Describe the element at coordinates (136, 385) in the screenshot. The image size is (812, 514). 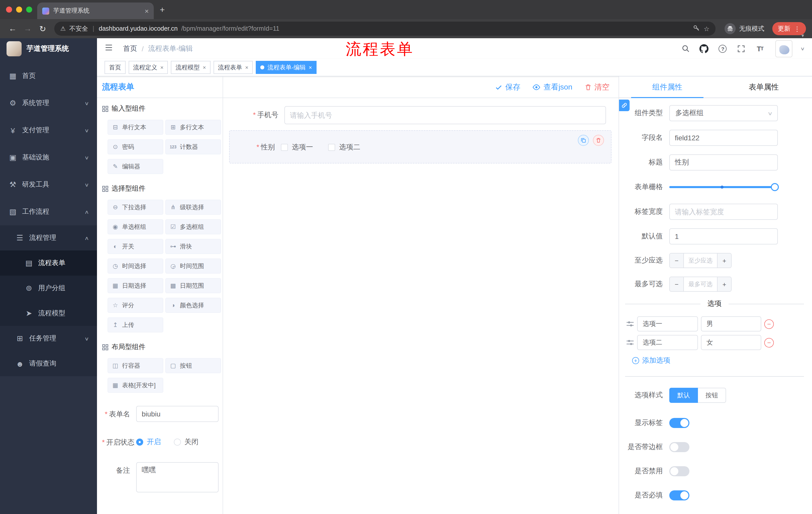
I see `palette-item-table: ▦表格[开发中]` at that location.